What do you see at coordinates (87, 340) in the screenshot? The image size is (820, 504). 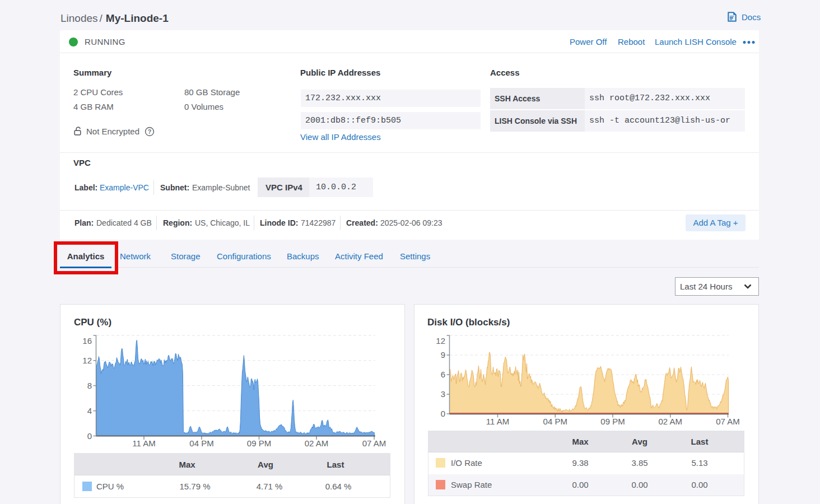 I see `svg-text: 16` at bounding box center [87, 340].